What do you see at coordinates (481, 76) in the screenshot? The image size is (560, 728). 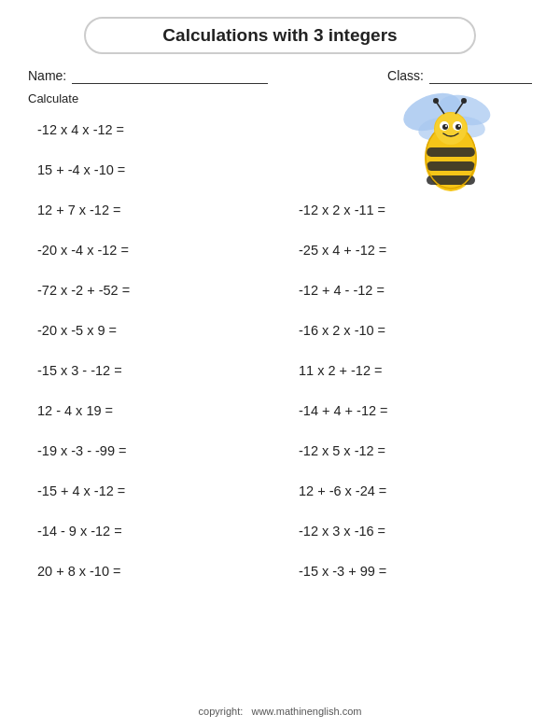 I see `class-underline` at bounding box center [481, 76].